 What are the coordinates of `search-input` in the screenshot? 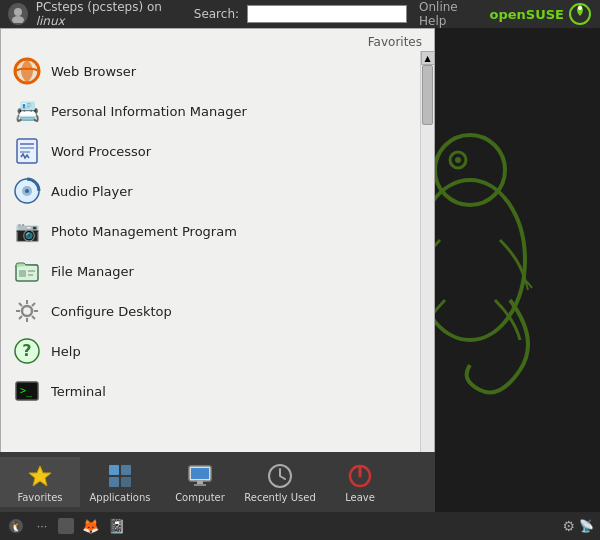 It's located at (327, 14).